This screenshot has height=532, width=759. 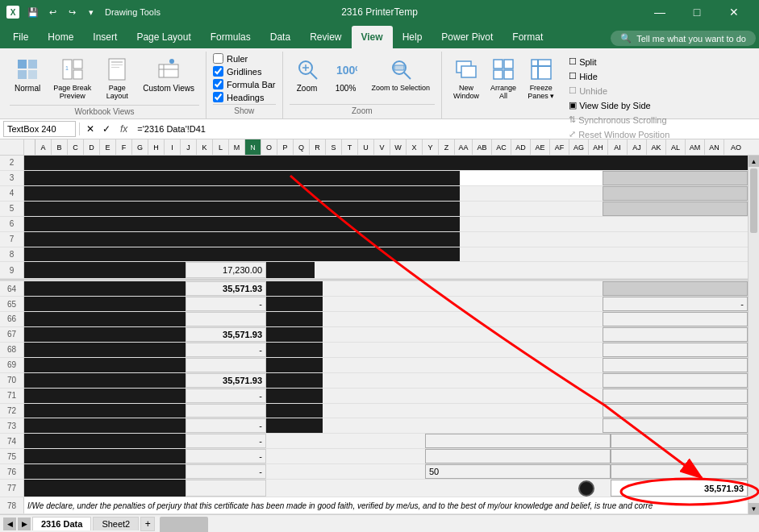 What do you see at coordinates (398, 147) in the screenshot?
I see `col-header-w: W` at bounding box center [398, 147].